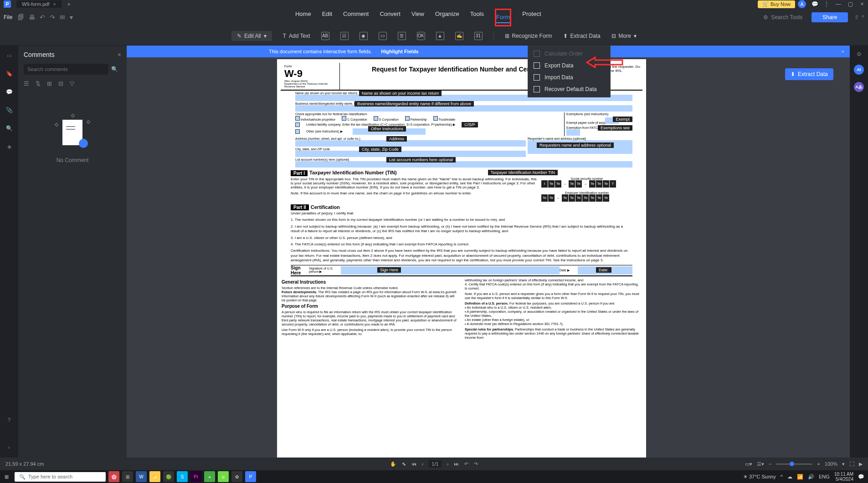 The image size is (868, 483). I want to click on zoom-in-icon: +, so click(818, 464).